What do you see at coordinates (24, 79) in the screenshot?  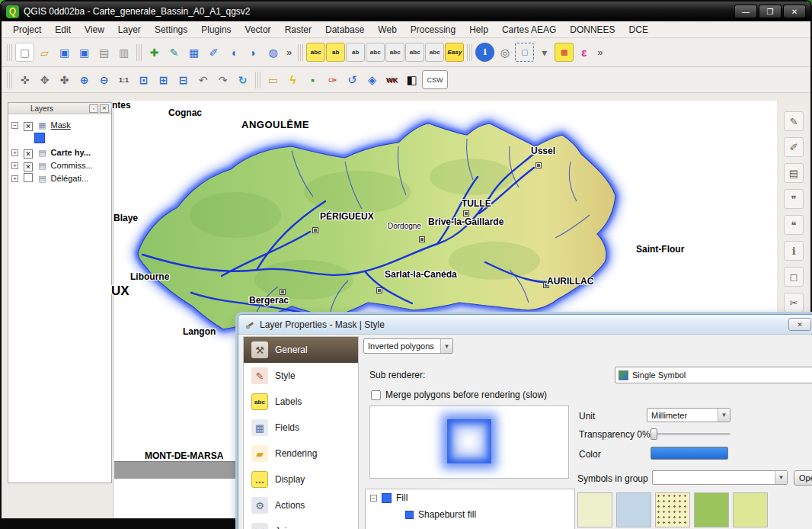 I see `touch-zoom-icon: ✜` at bounding box center [24, 79].